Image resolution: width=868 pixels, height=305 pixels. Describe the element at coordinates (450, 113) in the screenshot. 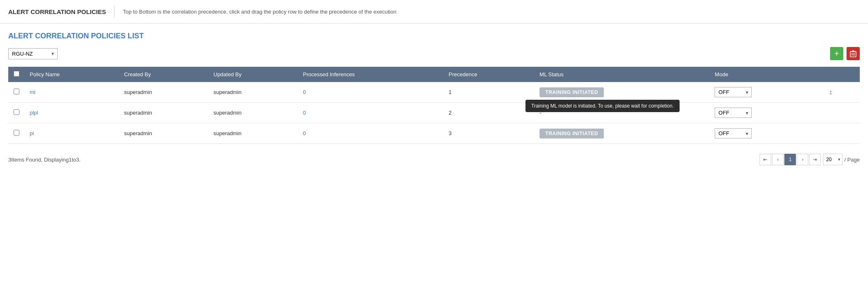

I see `row-precedence: 2` at that location.